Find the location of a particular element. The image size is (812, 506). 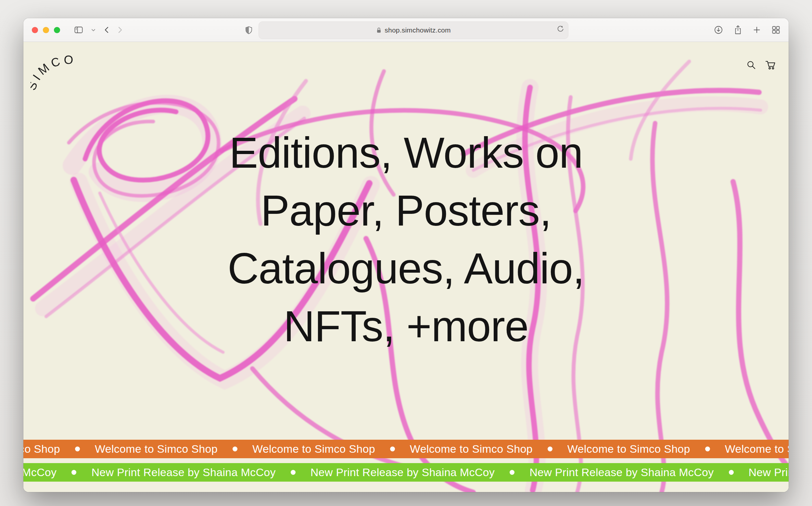

tab-overview-icon is located at coordinates (776, 30).